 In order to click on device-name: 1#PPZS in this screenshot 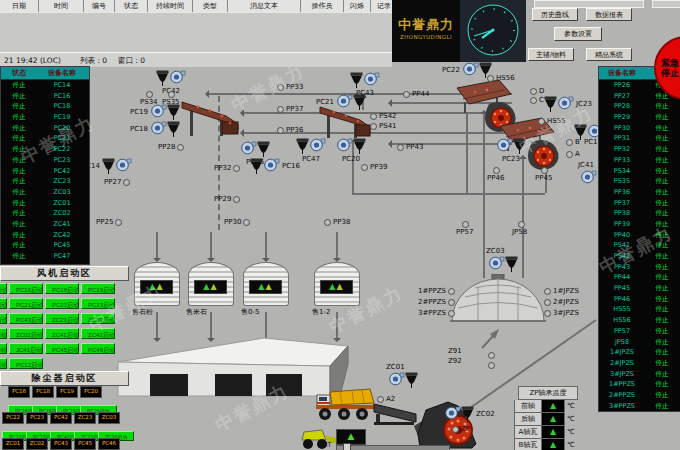, I will do `click(622, 384)`.